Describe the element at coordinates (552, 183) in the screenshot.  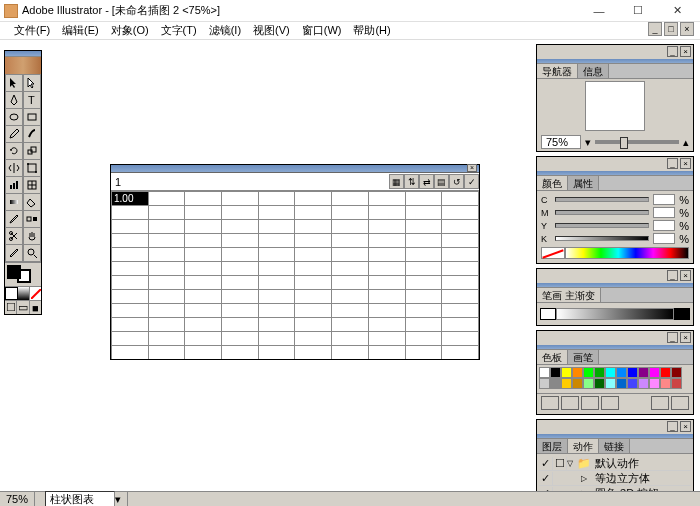
I see `tab-color: 颜色` at that location.